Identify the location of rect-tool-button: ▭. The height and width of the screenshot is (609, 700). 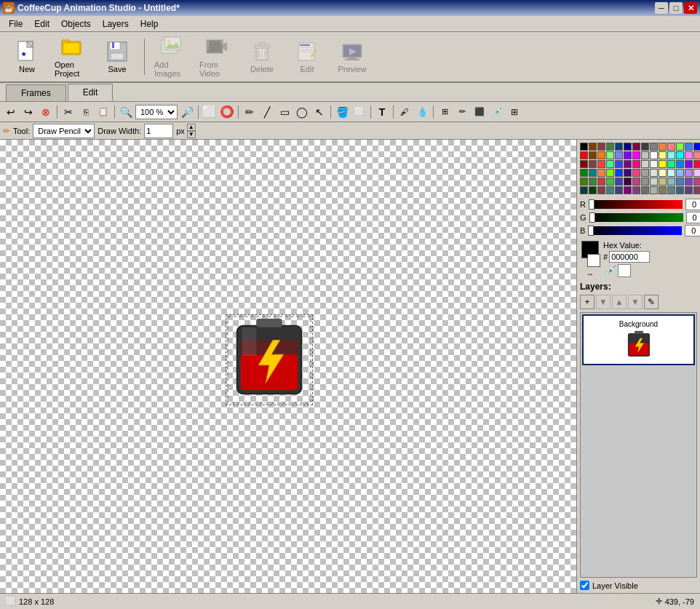
(285, 112).